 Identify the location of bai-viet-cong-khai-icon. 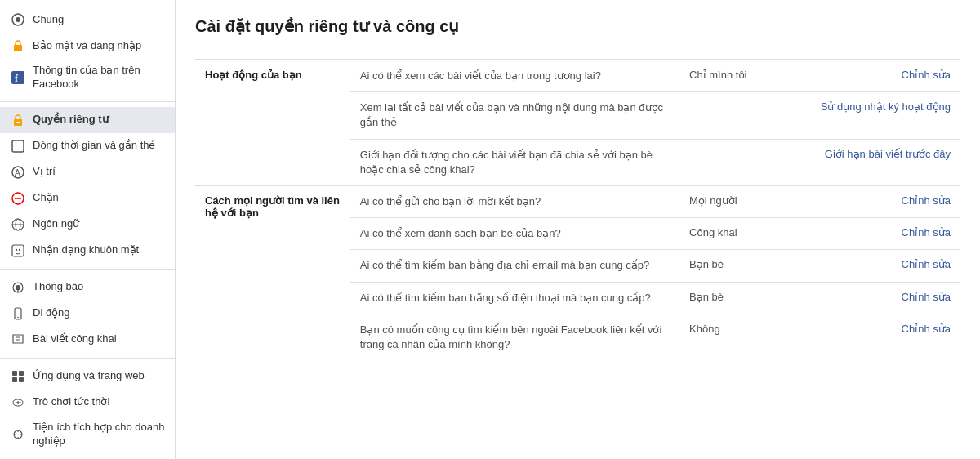
(18, 340).